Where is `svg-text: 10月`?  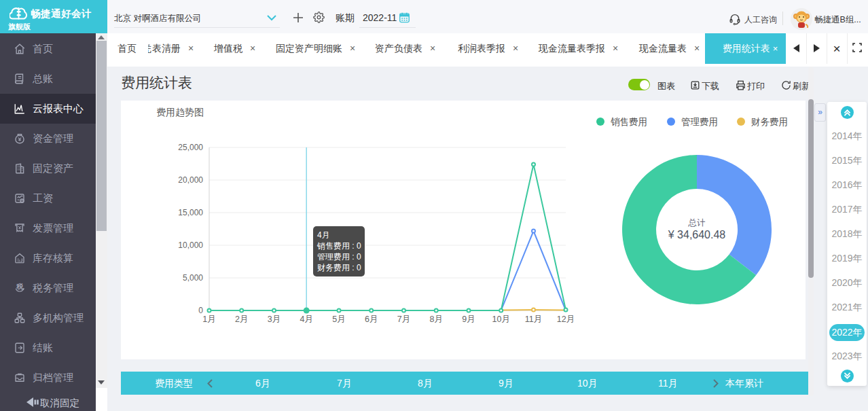
svg-text: 10月 is located at coordinates (501, 319).